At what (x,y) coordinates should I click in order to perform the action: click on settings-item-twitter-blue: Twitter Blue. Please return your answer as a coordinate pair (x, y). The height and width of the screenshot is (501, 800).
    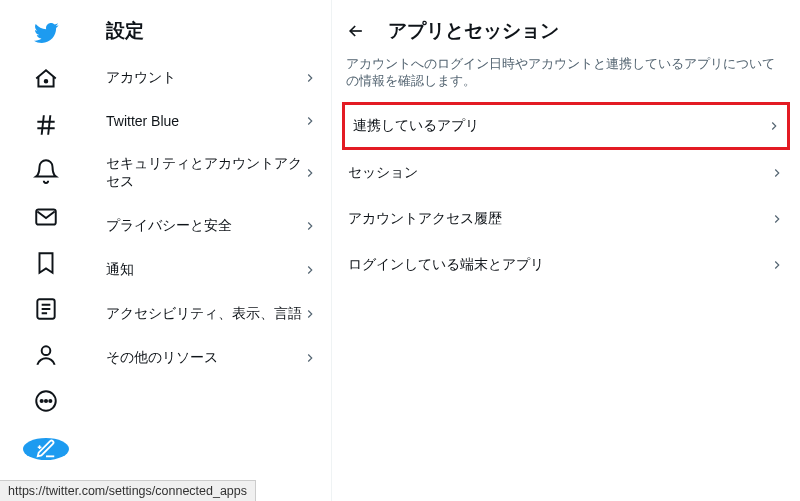
    Looking at the image, I should click on (212, 121).